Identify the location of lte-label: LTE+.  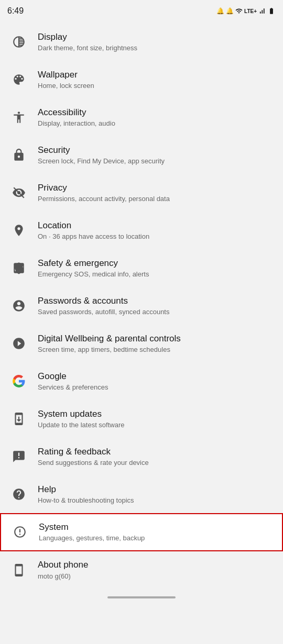
(251, 12).